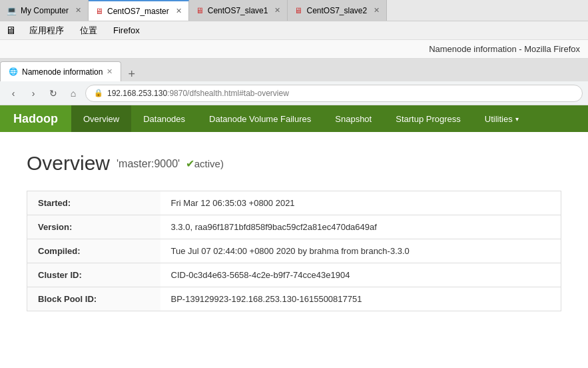 The image size is (588, 368). I want to click on table-row-version: Version: 3.3.0, raa96f1871bfd858f9bac59c…, so click(294, 227).